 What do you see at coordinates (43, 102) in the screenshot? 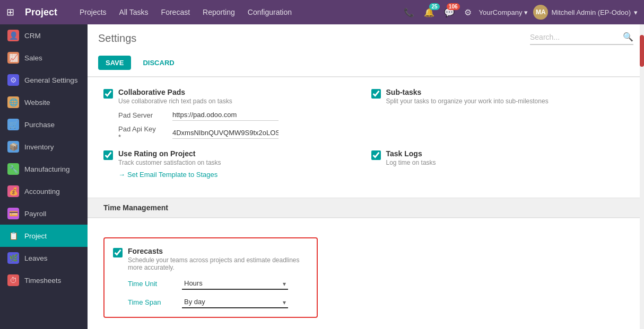
I see `sidebar-item-website: 🌐 Website` at bounding box center [43, 102].